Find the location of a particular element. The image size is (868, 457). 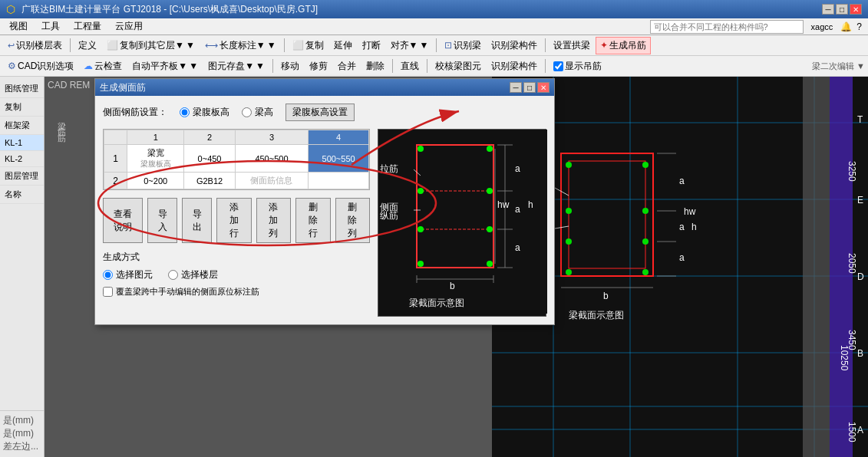

tb-copy-replace: ↩ 识别楼层表 is located at coordinates (35, 46).